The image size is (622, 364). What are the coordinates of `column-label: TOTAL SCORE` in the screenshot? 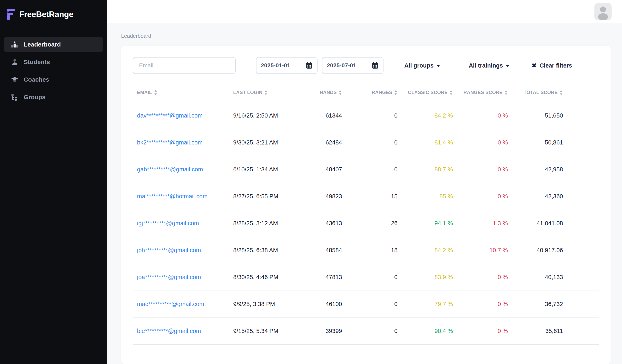 It's located at (541, 92).